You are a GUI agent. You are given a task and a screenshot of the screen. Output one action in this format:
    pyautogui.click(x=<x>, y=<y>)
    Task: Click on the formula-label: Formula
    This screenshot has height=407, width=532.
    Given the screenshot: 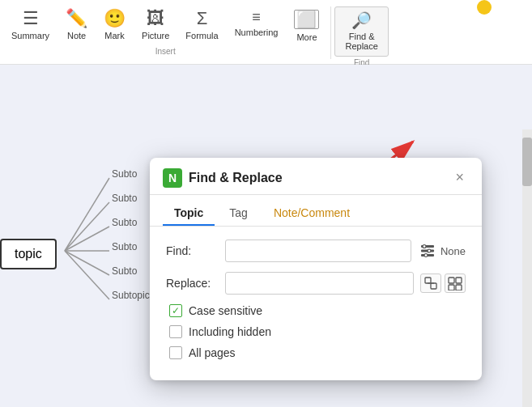 What is the action you would take?
    pyautogui.click(x=202, y=36)
    